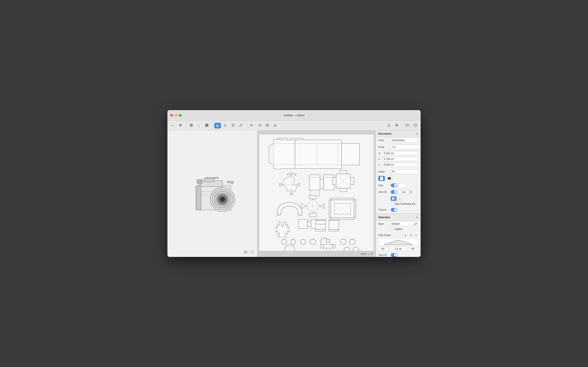 Image resolution: width=588 pixels, height=367 pixels. Describe the element at coordinates (381, 178) in the screenshot. I see `portrait-button` at that location.